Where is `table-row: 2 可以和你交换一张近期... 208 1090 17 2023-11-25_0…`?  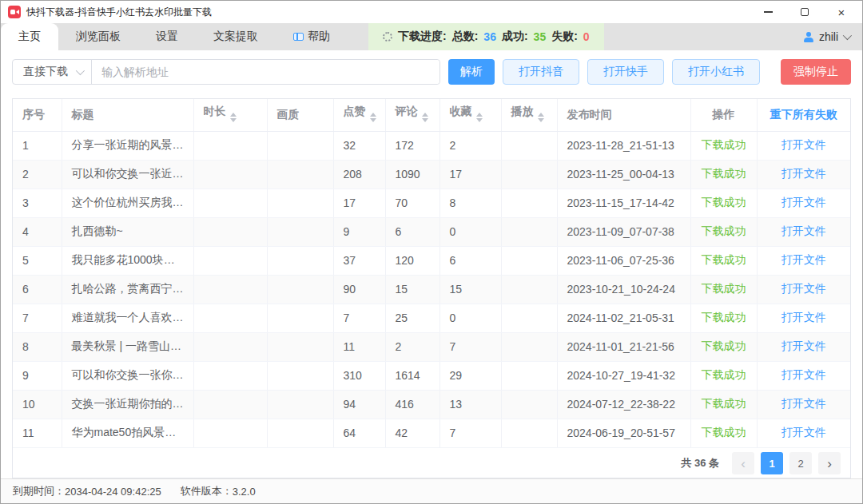 table-row: 2 可以和你交换一张近期... 208 1090 17 2023-11-25_0… is located at coordinates (432, 174).